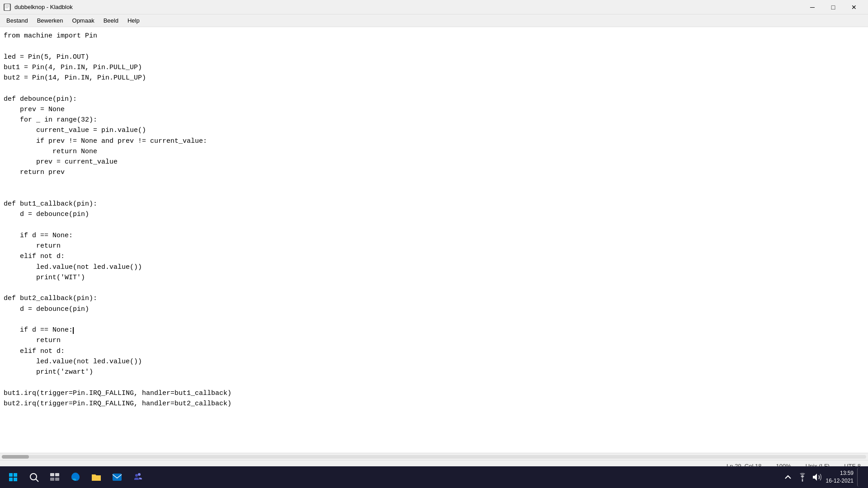 Image resolution: width=868 pixels, height=488 pixels. I want to click on clock-time: 13:59, so click(840, 474).